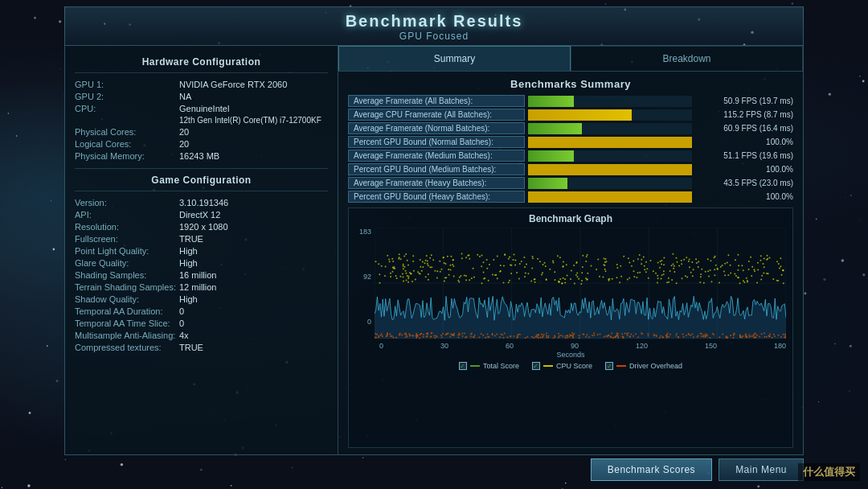  I want to click on bench-label-1: Average CPU Framerate (All Batches):, so click(436, 114).